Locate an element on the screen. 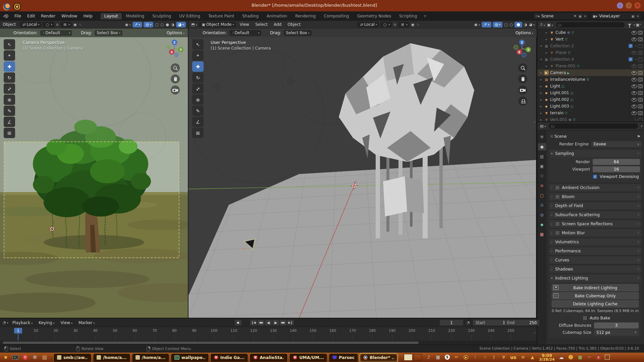 The width and height of the screenshot is (644, 362). next-keyframe-icon: ◆▶ is located at coordinates (283, 322).